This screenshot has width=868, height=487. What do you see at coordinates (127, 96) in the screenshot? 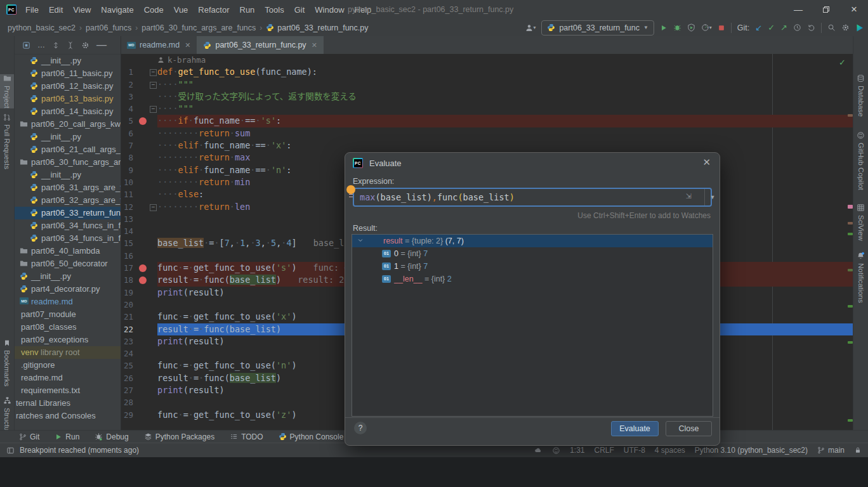
I see `line-number: 3` at bounding box center [127, 96].